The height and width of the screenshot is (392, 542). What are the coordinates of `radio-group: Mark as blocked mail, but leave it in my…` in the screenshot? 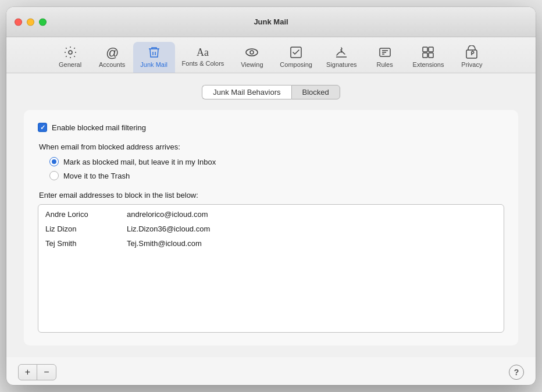 It's located at (277, 169).